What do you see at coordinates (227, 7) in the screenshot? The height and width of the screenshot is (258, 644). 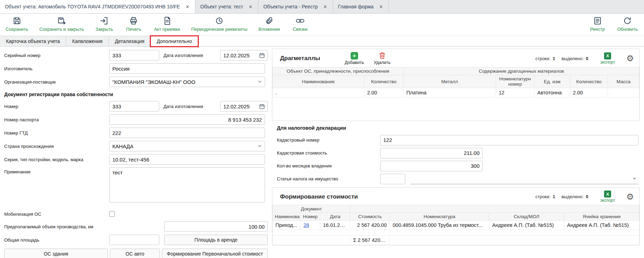 I see `window-tab-object-test: Объект учета: тест ✕` at bounding box center [227, 7].